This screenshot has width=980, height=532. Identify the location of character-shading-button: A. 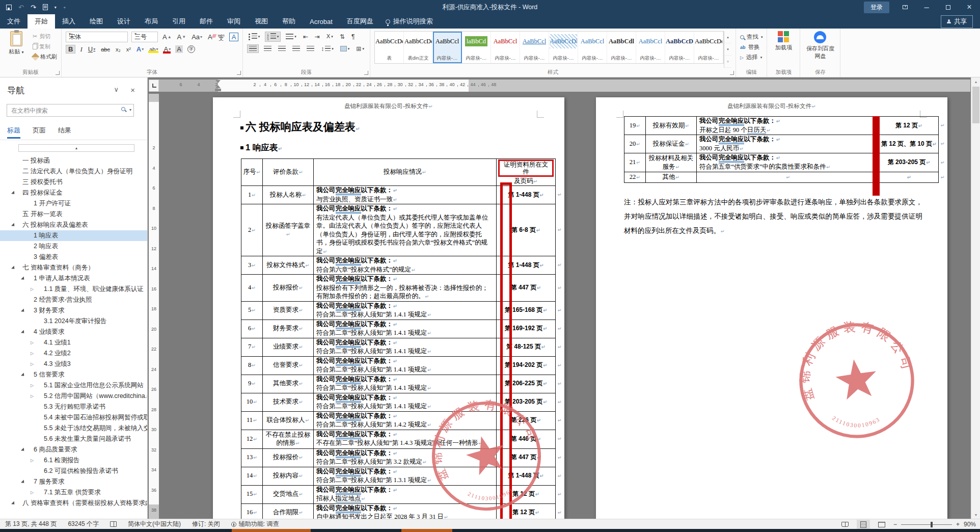
(179, 49).